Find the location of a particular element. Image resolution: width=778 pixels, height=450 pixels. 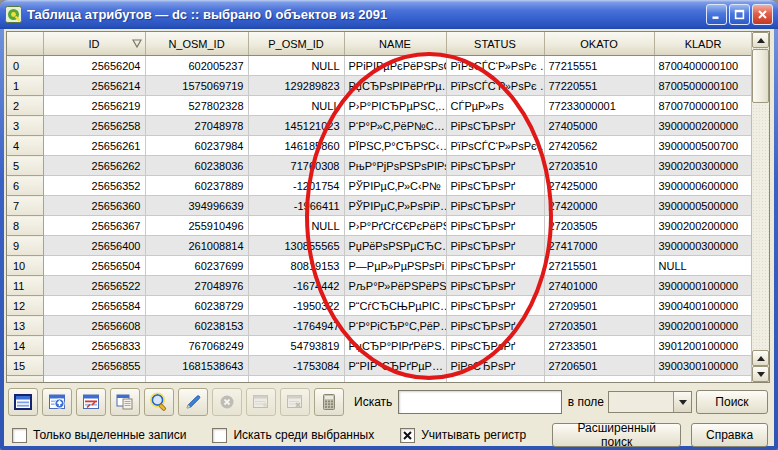

invert-selection-button is located at coordinates (91, 402).